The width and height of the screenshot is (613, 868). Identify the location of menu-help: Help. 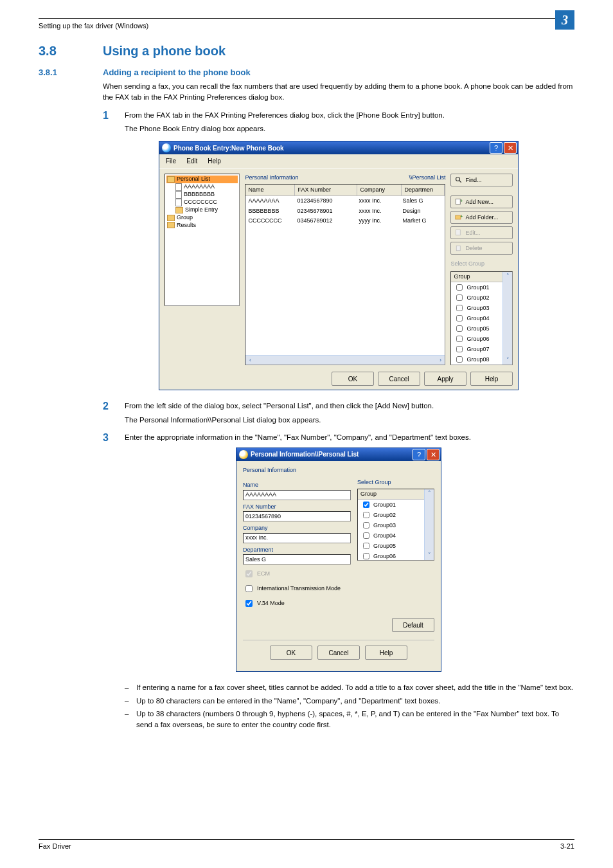
(215, 161).